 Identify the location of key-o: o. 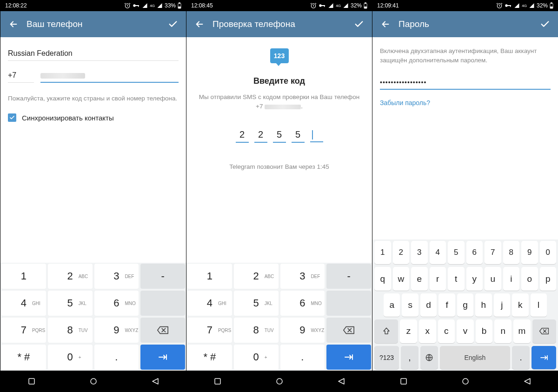
(530, 279).